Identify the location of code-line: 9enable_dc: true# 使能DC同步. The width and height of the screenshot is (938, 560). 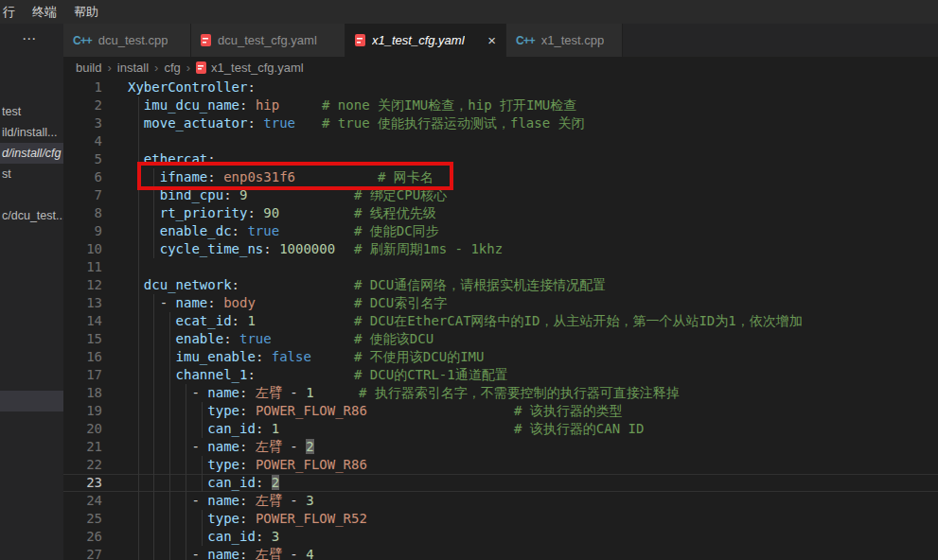
(501, 231).